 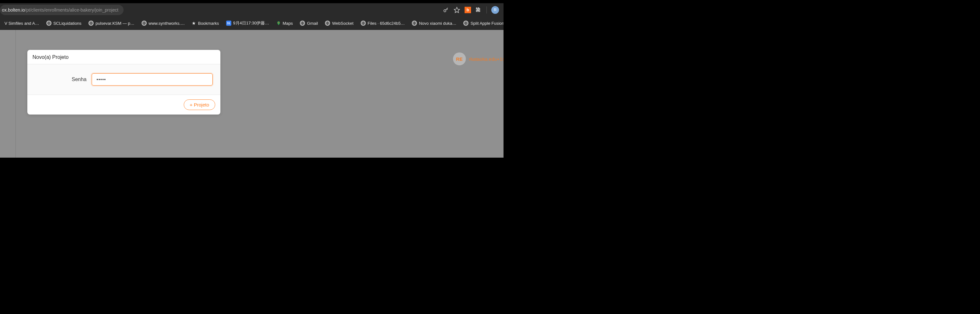 What do you see at coordinates (482, 23) in the screenshot?
I see `bookmark-item: Split Apple Fusion…` at bounding box center [482, 23].